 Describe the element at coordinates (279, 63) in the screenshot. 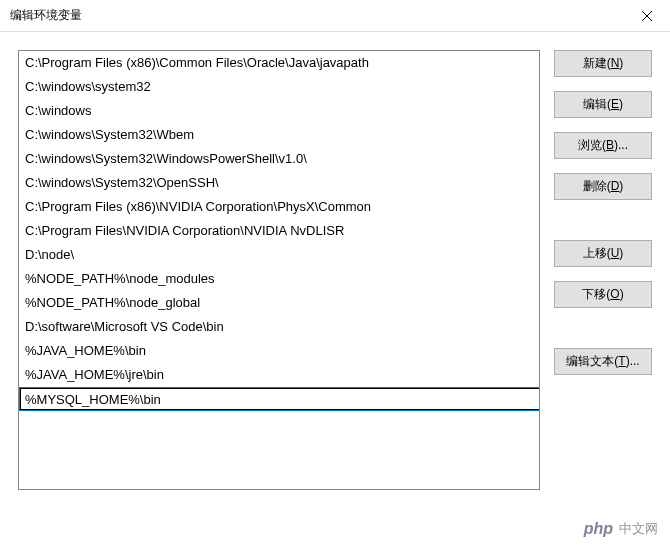

I see `list-item: C:\Program Files (x86)\Common Files\Orac…` at that location.